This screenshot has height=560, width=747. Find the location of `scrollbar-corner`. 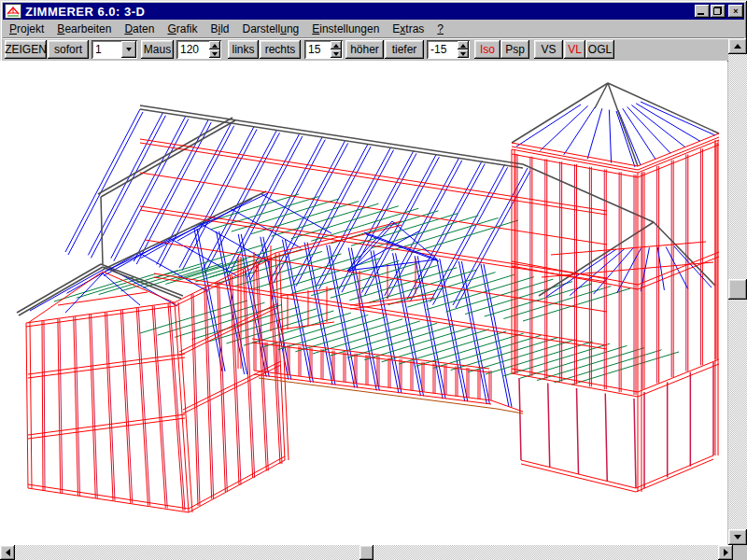

scrollbar-corner is located at coordinates (740, 553).